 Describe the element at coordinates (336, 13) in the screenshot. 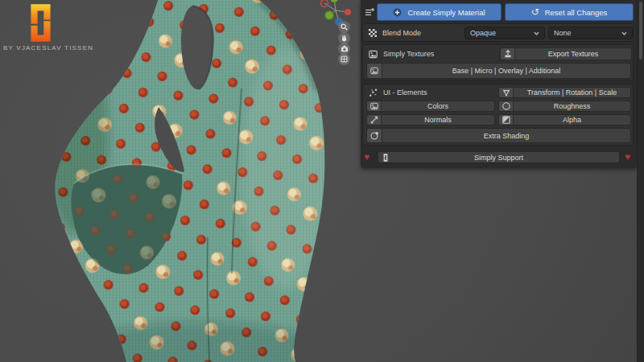

I see `navigation-gizmo` at that location.